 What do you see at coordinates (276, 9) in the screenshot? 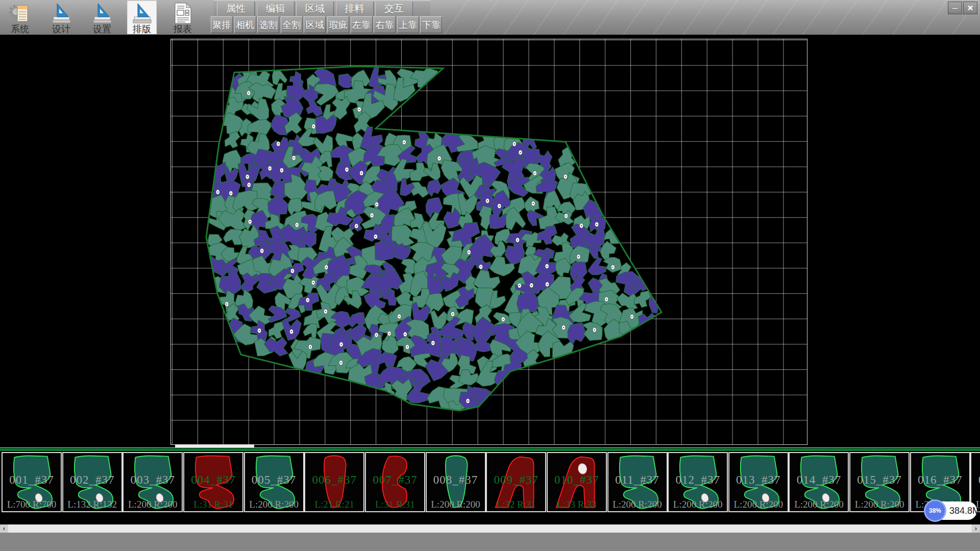
I see `menu-item-edit: 编辑` at bounding box center [276, 9].